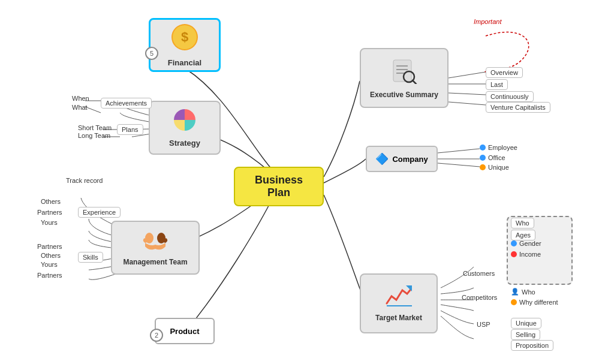 The height and width of the screenshot is (364, 593). I want to click on income-dot, so click(514, 254).